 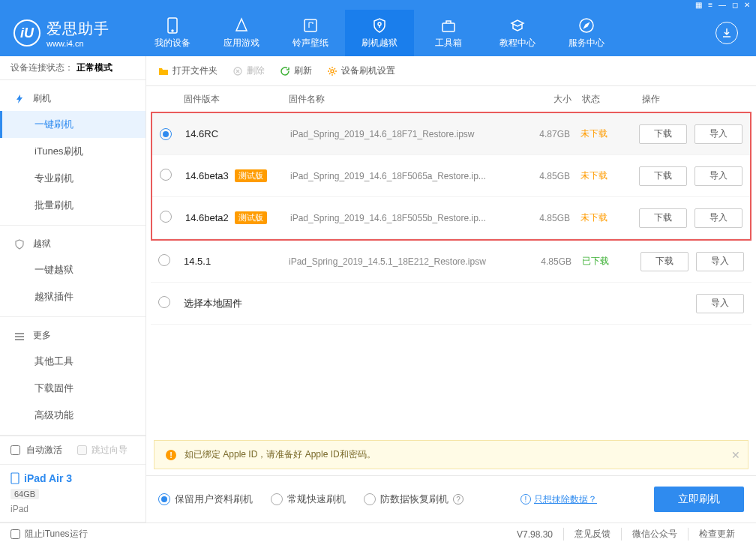 I want to click on flash-icon, so click(x=20, y=99).